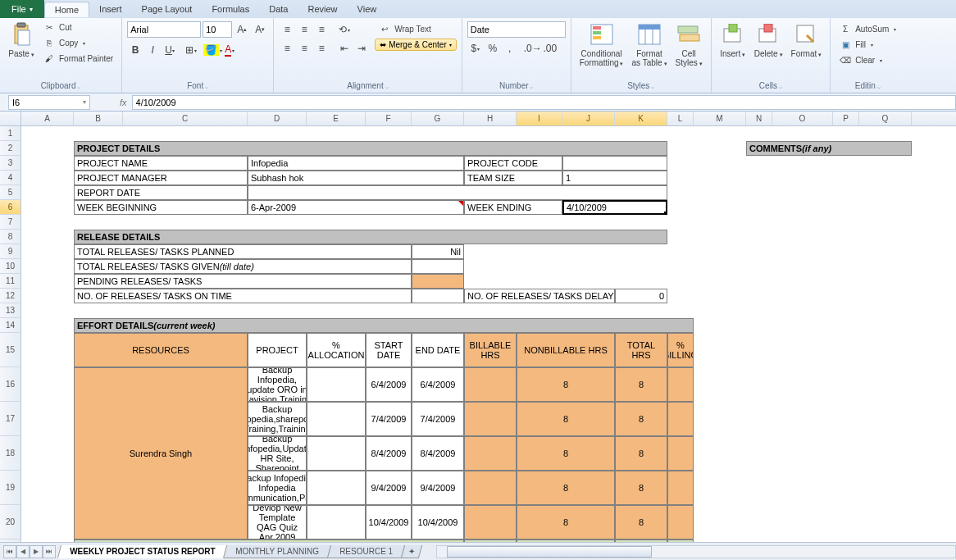 The width and height of the screenshot is (956, 560). Describe the element at coordinates (11, 296) in the screenshot. I see `row-header-12: 12` at that location.